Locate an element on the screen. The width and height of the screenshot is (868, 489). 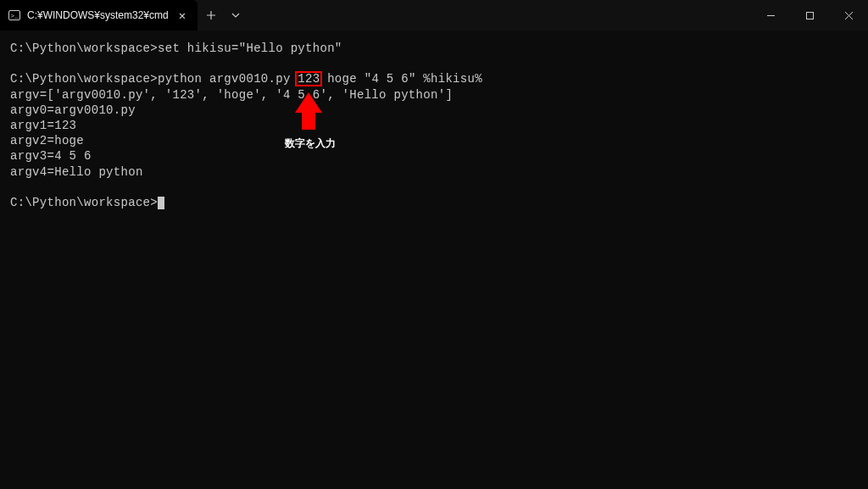
minimize-button is located at coordinates (771, 15).